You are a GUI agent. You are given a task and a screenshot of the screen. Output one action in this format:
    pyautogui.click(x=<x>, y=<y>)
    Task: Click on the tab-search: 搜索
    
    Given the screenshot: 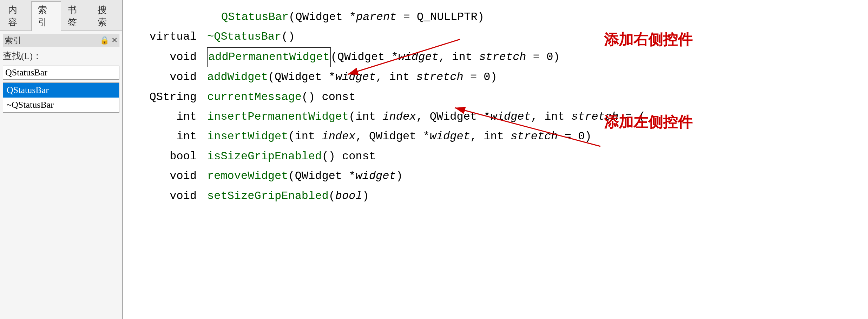 What is the action you would take?
    pyautogui.click(x=106, y=16)
    